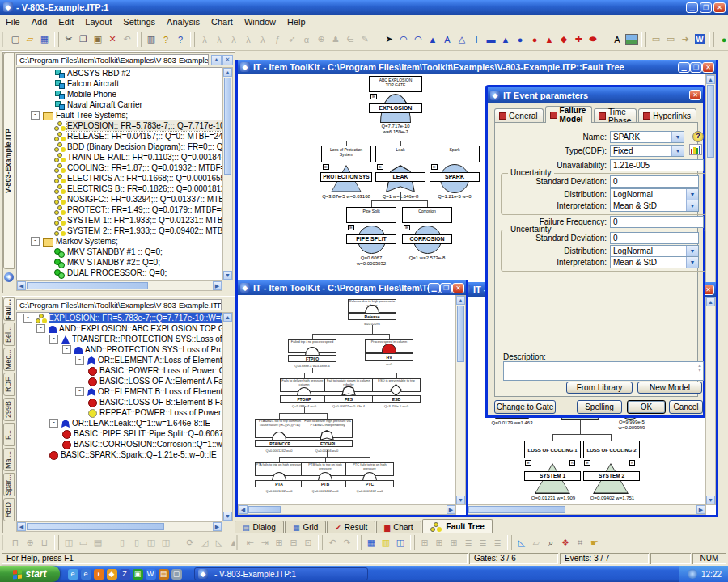  I want to click on release-tree-window: ◆ IT - Item ToolKit - C:\Program Files\I…, so click(352, 399).